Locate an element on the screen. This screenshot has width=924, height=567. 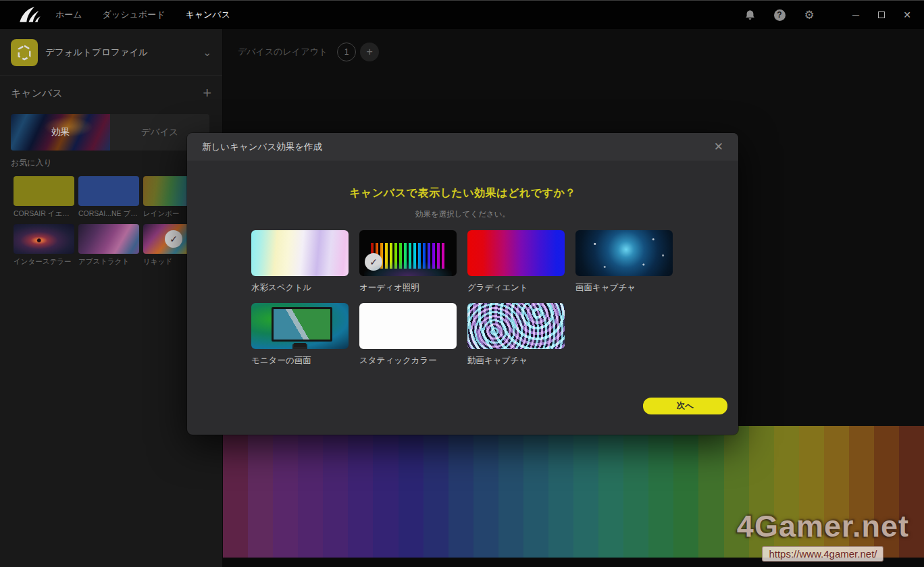
main-nav: ホーム ダッシュボード キャンバス is located at coordinates (143, 15).